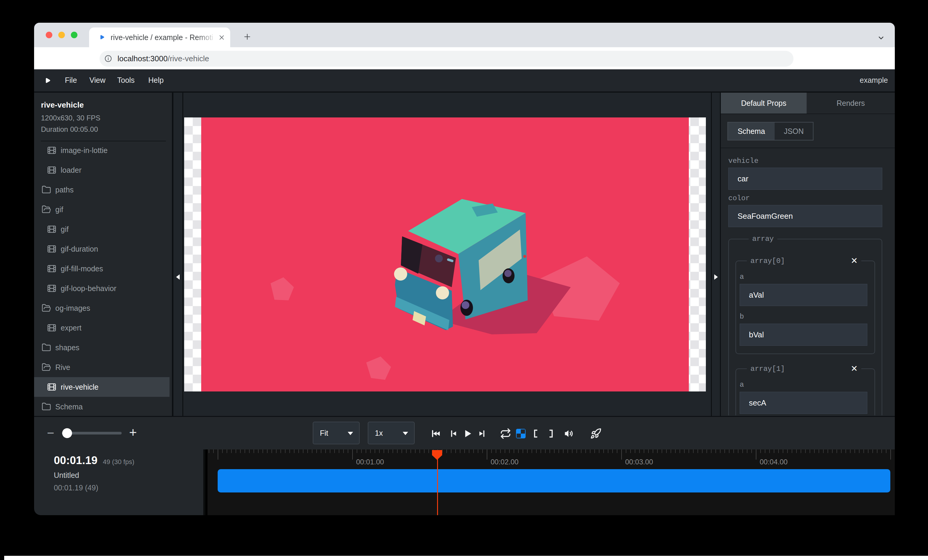 This screenshot has width=928, height=560. I want to click on chevron-down-icon, so click(350, 434).